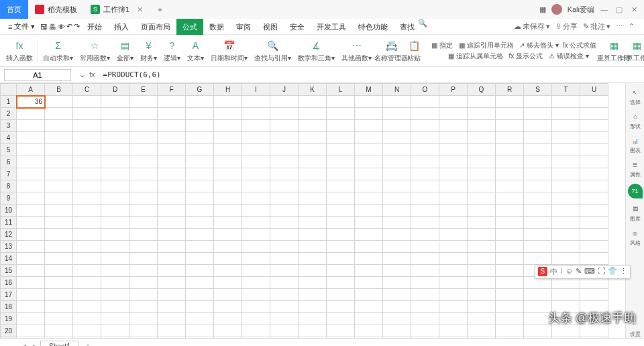 This screenshot has width=644, height=346. I want to click on cell-I10, so click(256, 211).